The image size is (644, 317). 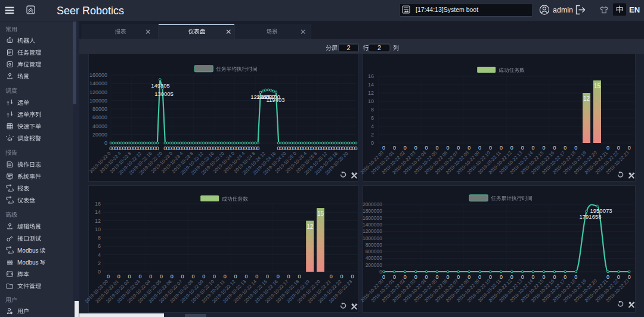 What do you see at coordinates (91, 11) in the screenshot?
I see `svg-text: Seer Robotics` at bounding box center [91, 11].